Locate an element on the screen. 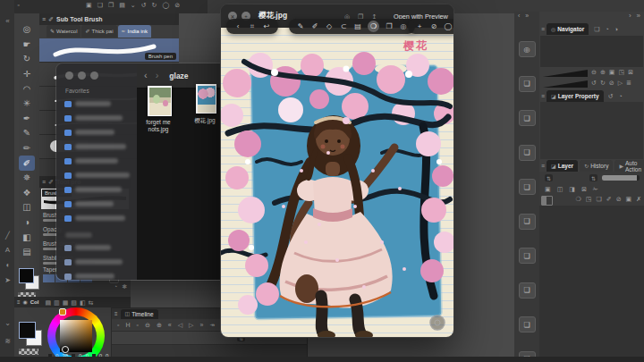 This screenshot has height=362, width=644. style-icon: ◎ is located at coordinates (403, 27).